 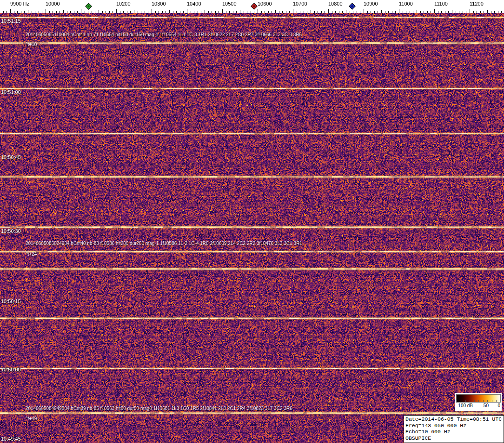 I want to click on info-line-date: Date=2014-06-05 Time=08:51 UTC, so click(x=454, y=419).